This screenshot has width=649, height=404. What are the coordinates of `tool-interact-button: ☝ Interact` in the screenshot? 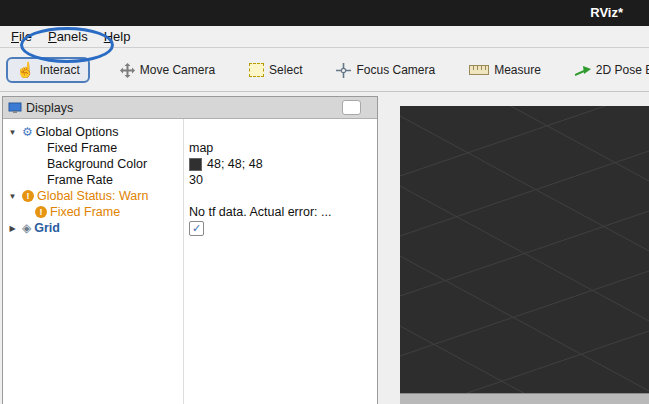 It's located at (48, 70).